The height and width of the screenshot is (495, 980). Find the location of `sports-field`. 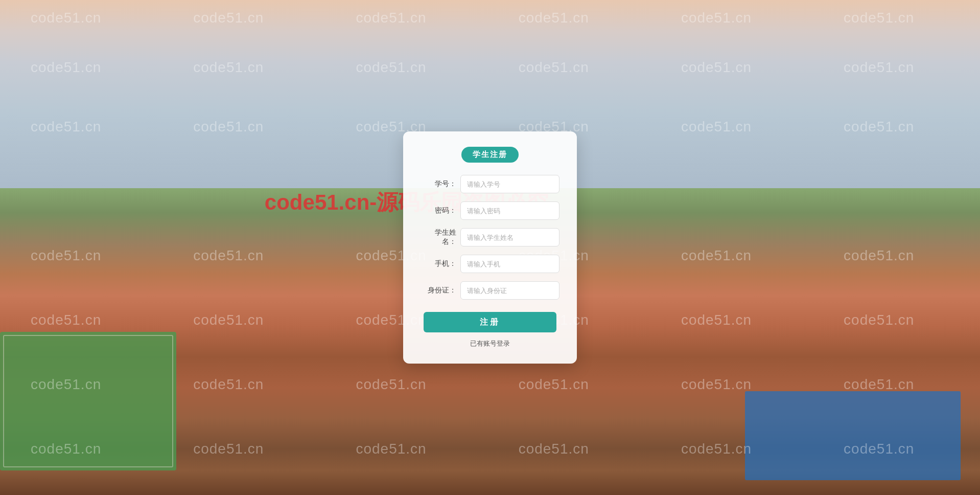

sports-field is located at coordinates (88, 401).